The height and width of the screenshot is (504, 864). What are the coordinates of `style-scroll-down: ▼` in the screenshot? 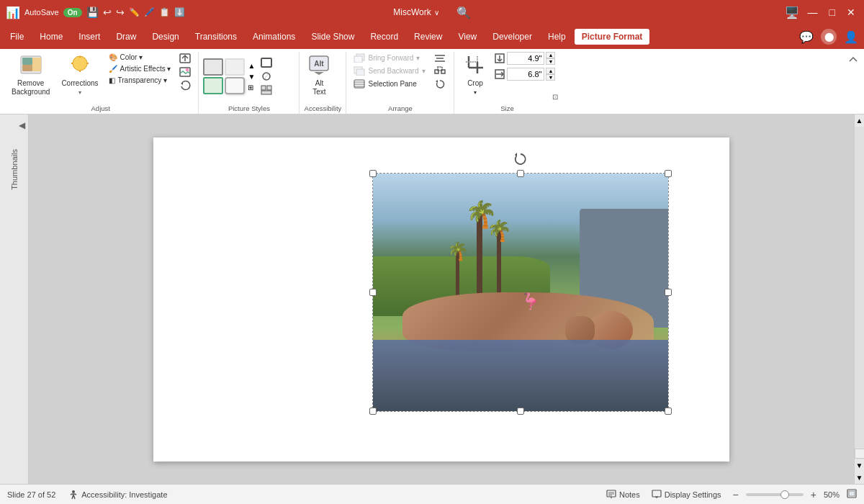 It's located at (251, 76).